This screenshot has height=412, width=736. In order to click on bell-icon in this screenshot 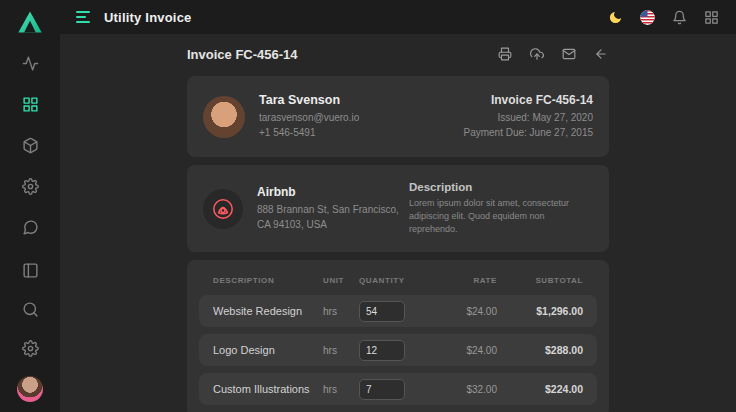, I will do `click(680, 18)`.